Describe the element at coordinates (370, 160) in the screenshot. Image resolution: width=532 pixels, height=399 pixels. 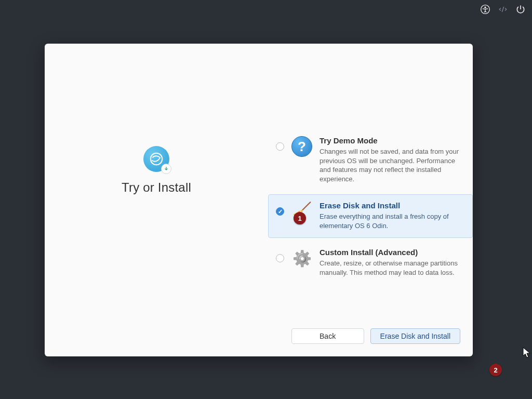
I see `option-try-demo: ? Try Demo Mode Changes will not be save…` at that location.